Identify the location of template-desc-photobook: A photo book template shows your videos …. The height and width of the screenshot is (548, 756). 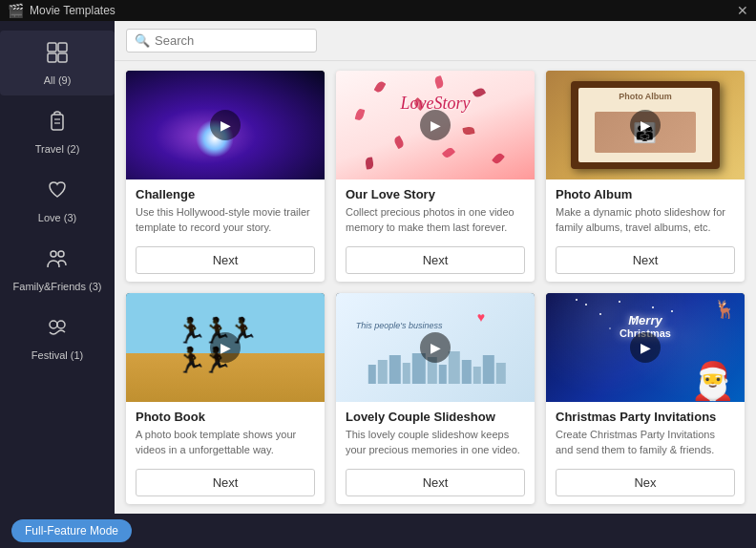
(225, 443).